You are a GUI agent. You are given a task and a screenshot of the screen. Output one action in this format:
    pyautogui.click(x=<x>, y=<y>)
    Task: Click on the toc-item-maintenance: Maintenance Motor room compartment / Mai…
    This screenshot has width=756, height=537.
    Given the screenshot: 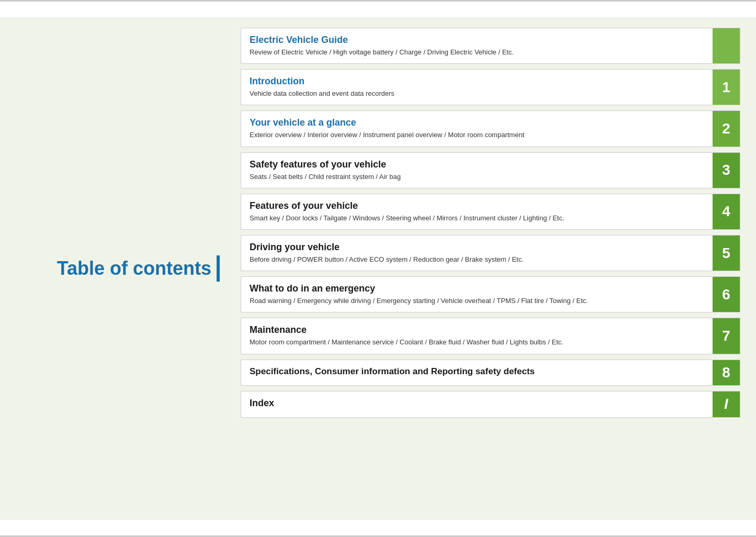 What is the action you would take?
    pyautogui.click(x=491, y=336)
    